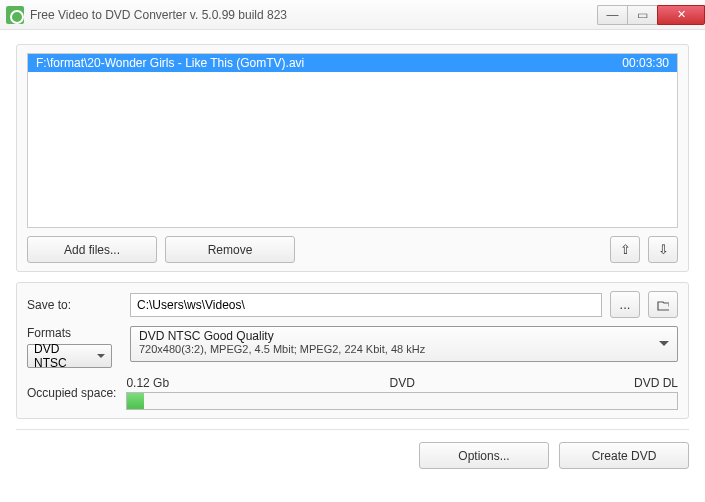 Image resolution: width=705 pixels, height=502 pixels. What do you see at coordinates (72, 393) in the screenshot?
I see `occupied-label: Occupied space:` at bounding box center [72, 393].